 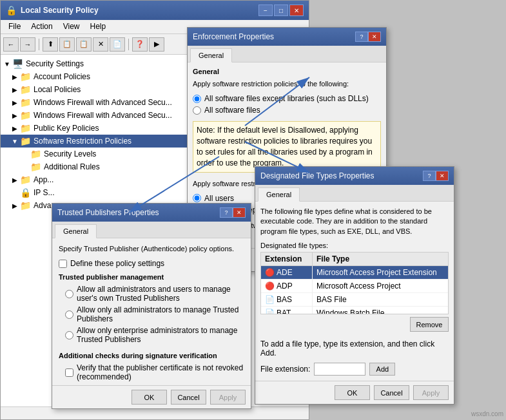 I want to click on trusted-dialog-title: Trusted Publishers Properties, so click(x=139, y=213).